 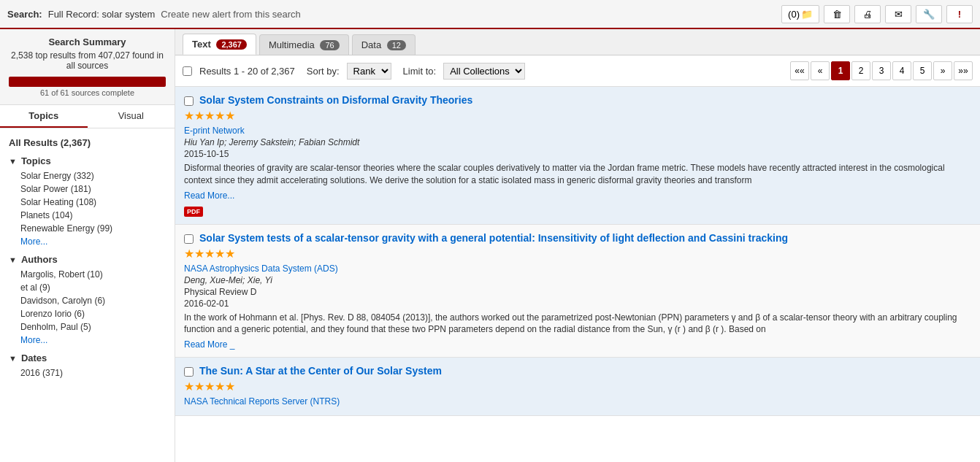 What do you see at coordinates (963, 71) in the screenshot?
I see `page-last-button: »»` at bounding box center [963, 71].